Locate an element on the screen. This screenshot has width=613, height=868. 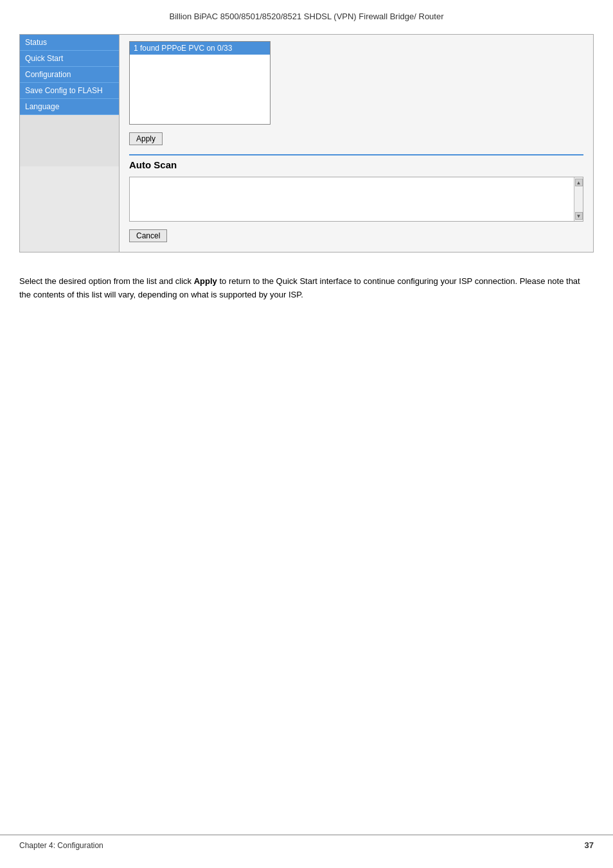
page-footer: Chapter 4: Configuration 37 is located at coordinates (306, 845).